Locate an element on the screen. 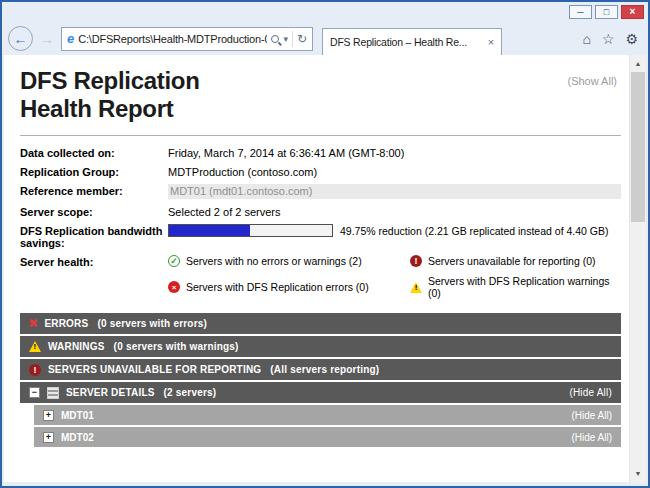 The image size is (650, 488). page-title-line2: Health Report is located at coordinates (320, 109).